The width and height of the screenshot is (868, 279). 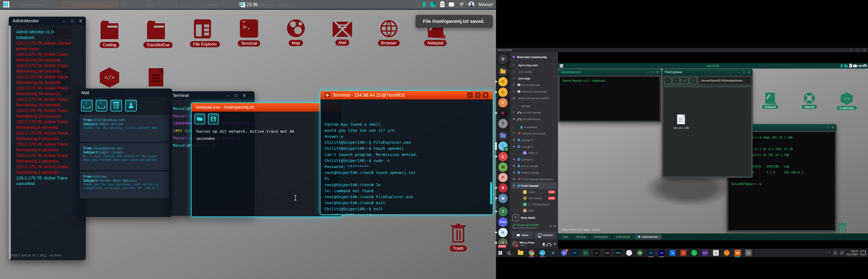 I want to click on taskbar-app-icon: e, so click(x=542, y=253).